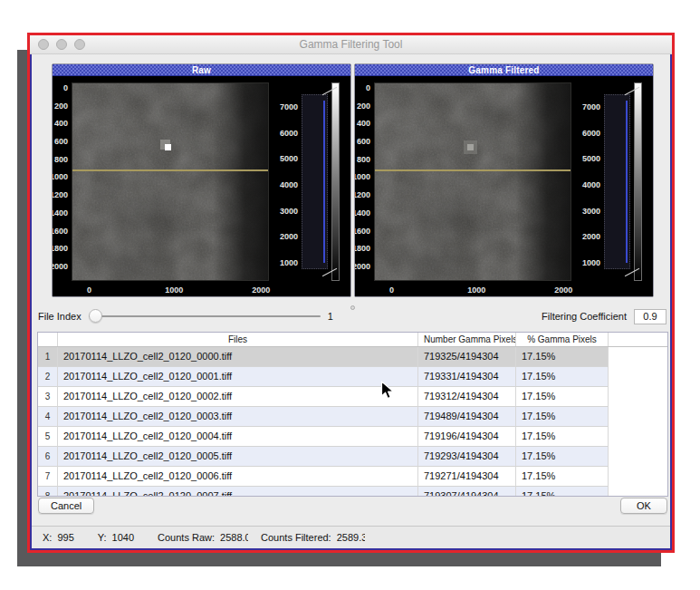 This screenshot has width=700, height=590. What do you see at coordinates (353, 340) in the screenshot?
I see `table-header-row: Files Number Gamma Pixels % Gamma Pixels` at bounding box center [353, 340].